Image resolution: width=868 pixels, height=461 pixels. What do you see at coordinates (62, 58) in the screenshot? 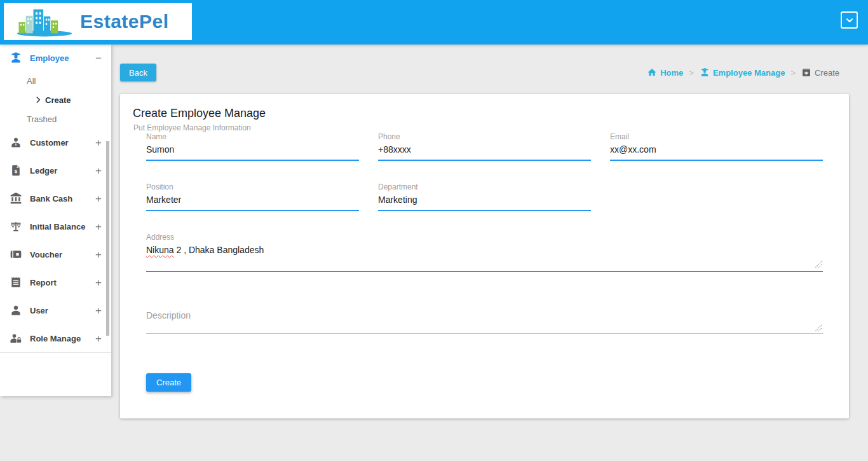
I see `sidebar-item-label: Employee` at bounding box center [62, 58].